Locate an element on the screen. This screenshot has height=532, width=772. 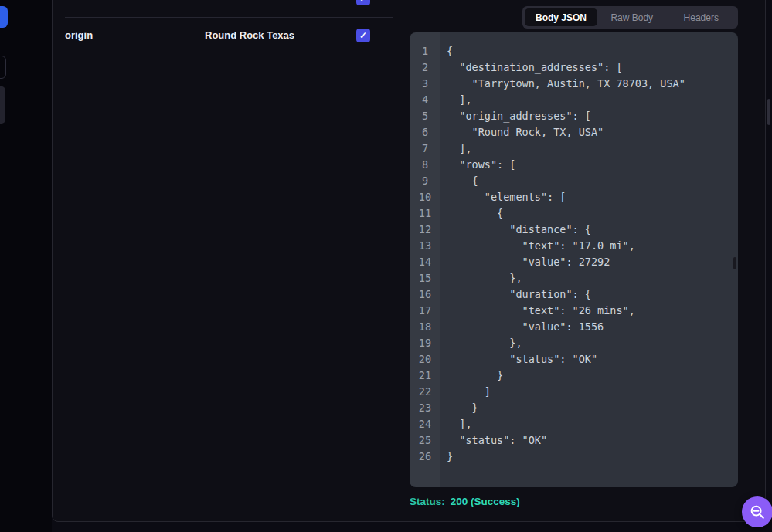
line-number: 6 is located at coordinates (425, 133).